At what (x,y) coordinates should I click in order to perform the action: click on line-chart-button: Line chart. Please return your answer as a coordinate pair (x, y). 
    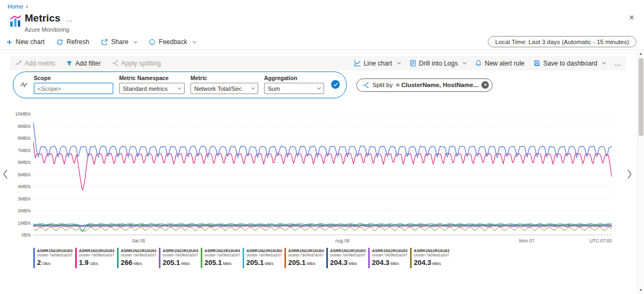
    Looking at the image, I should click on (377, 63).